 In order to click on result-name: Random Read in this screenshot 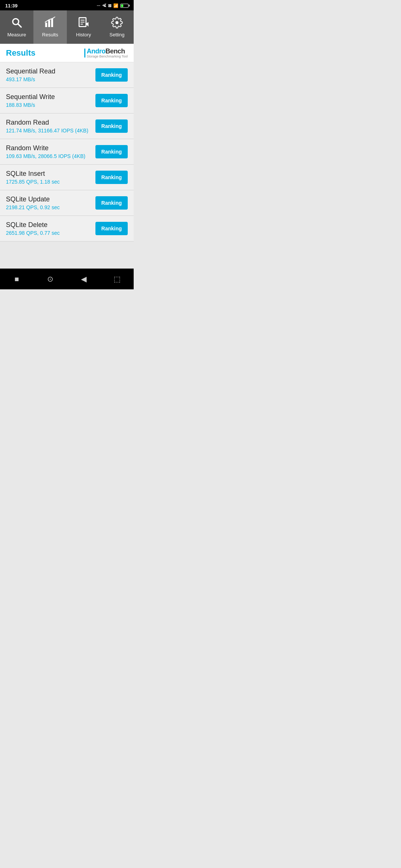, I will do `click(48, 122)`.